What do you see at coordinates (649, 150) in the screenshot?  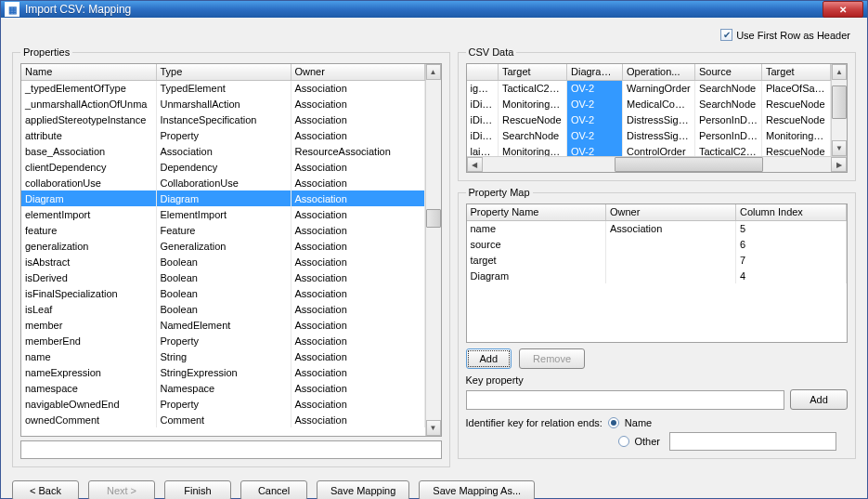 I see `table-row: laiS...MonitoringN...OV-2ControlOrderTac…` at bounding box center [649, 150].